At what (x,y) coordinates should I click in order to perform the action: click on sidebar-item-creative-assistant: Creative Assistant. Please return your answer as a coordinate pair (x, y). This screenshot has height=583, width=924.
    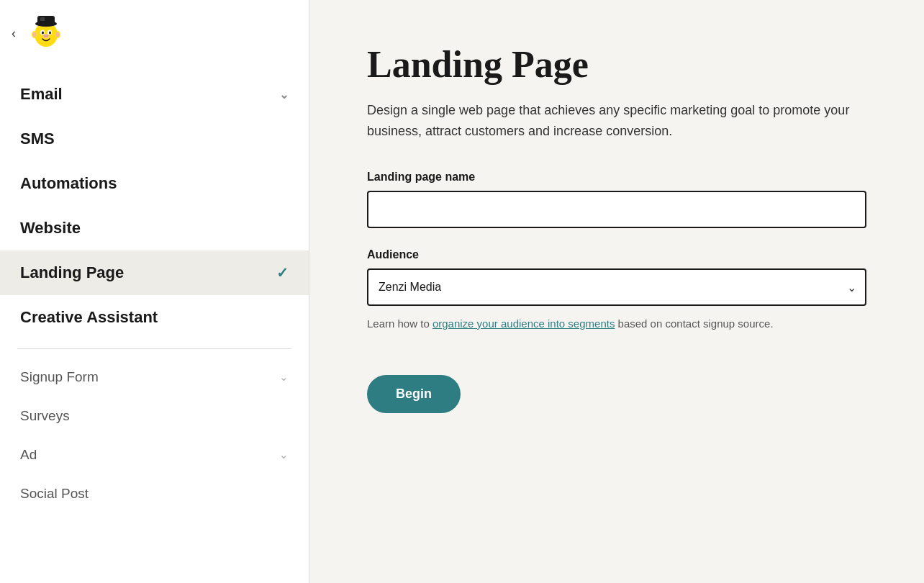
    Looking at the image, I should click on (154, 317).